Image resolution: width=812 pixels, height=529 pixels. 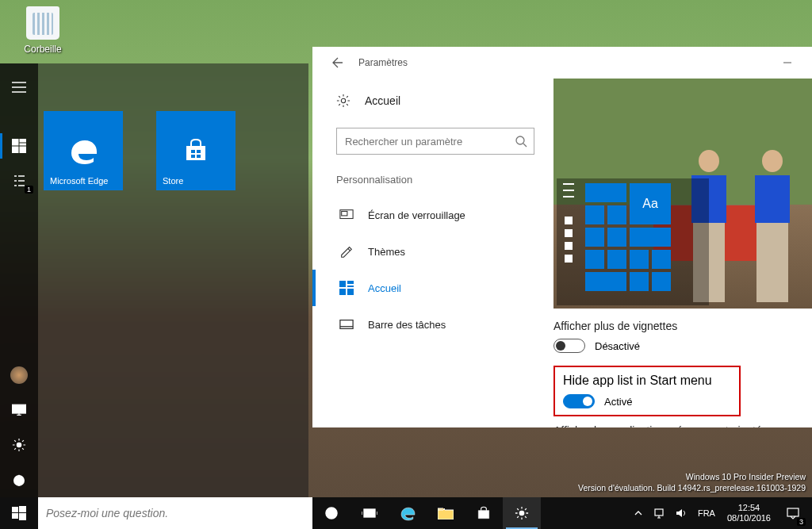 I want to click on user-account-button, so click(x=19, y=375).